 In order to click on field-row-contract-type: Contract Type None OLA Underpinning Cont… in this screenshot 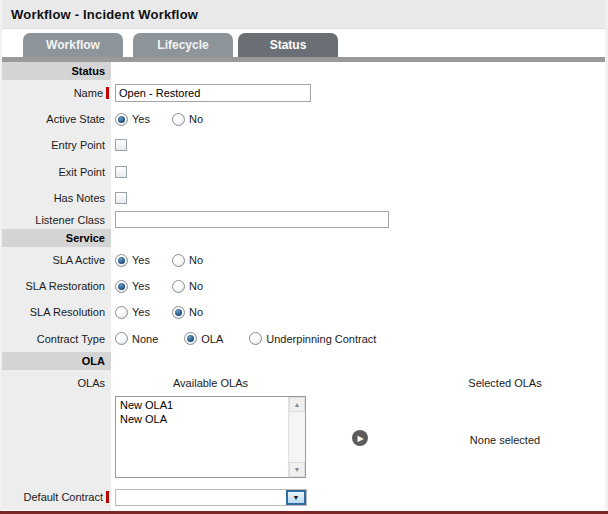, I will do `click(304, 338)`.